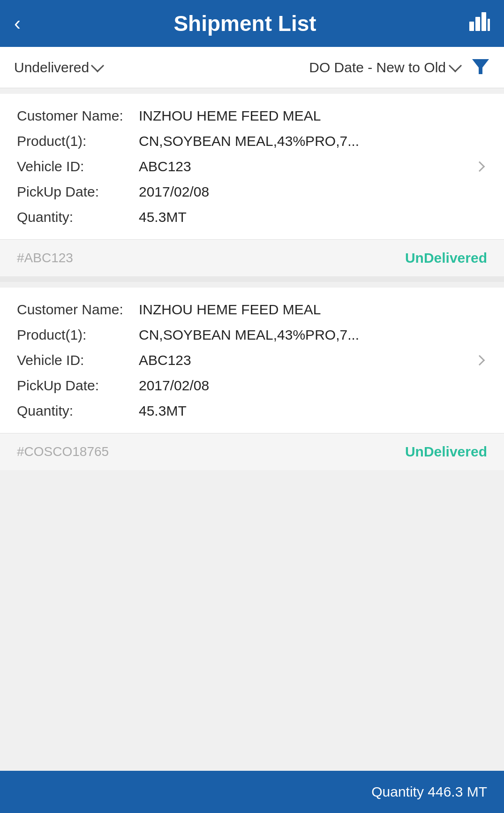 Image resolution: width=504 pixels, height=813 pixels. Describe the element at coordinates (384, 68) in the screenshot. I see `sort-filter: DO Date - New to Old` at that location.